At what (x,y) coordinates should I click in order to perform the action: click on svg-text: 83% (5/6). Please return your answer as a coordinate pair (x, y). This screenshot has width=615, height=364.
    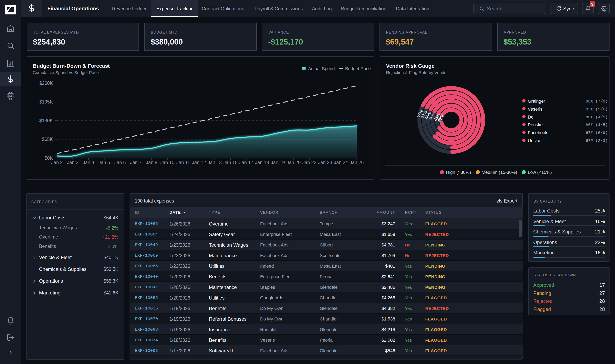
    Looking at the image, I should click on (597, 109).